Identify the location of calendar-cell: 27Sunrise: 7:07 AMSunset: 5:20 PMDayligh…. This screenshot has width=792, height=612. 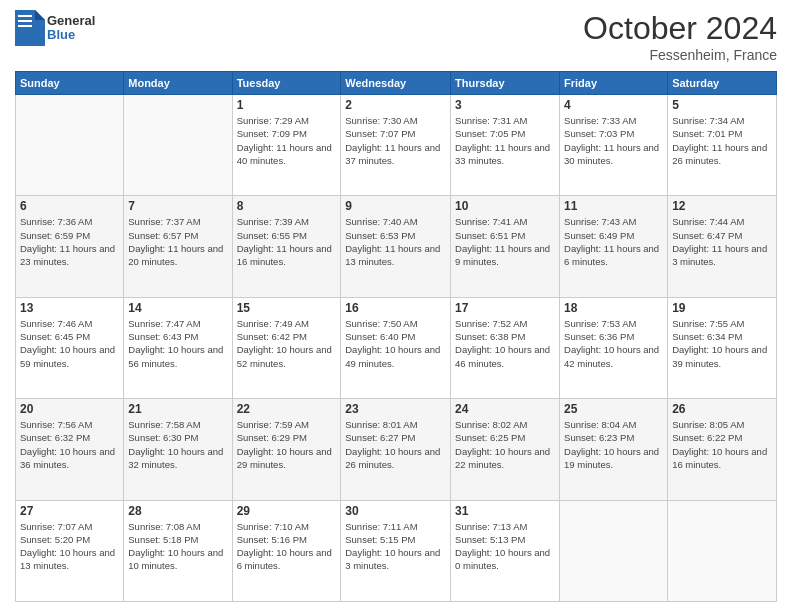
(70, 550).